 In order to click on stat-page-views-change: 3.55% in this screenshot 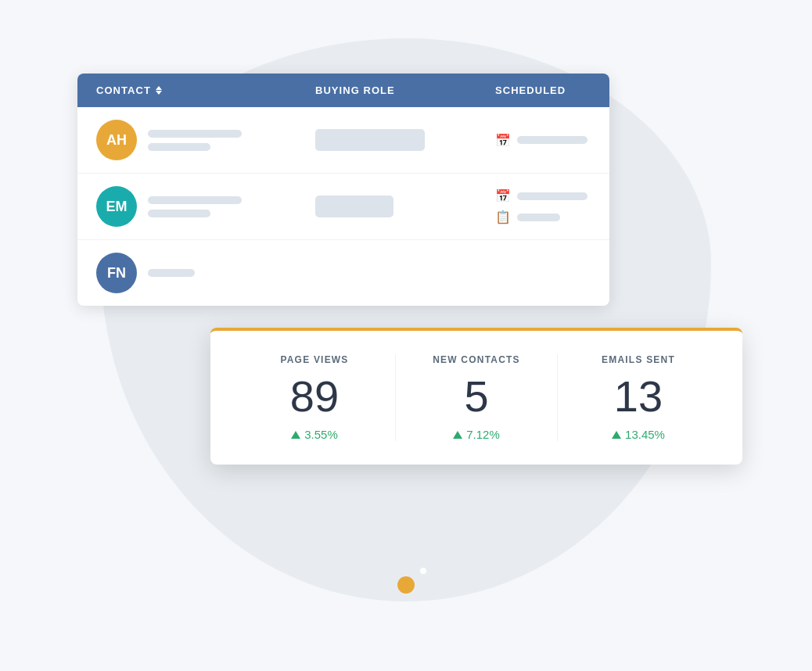, I will do `click(314, 435)`.